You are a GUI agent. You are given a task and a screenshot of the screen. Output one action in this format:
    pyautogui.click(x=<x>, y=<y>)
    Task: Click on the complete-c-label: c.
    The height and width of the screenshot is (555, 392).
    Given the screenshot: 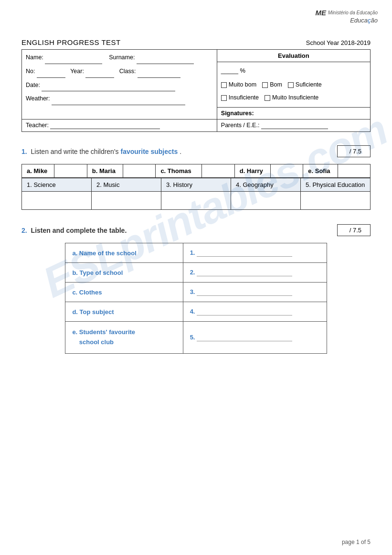 What is the action you would take?
    pyautogui.click(x=74, y=293)
    